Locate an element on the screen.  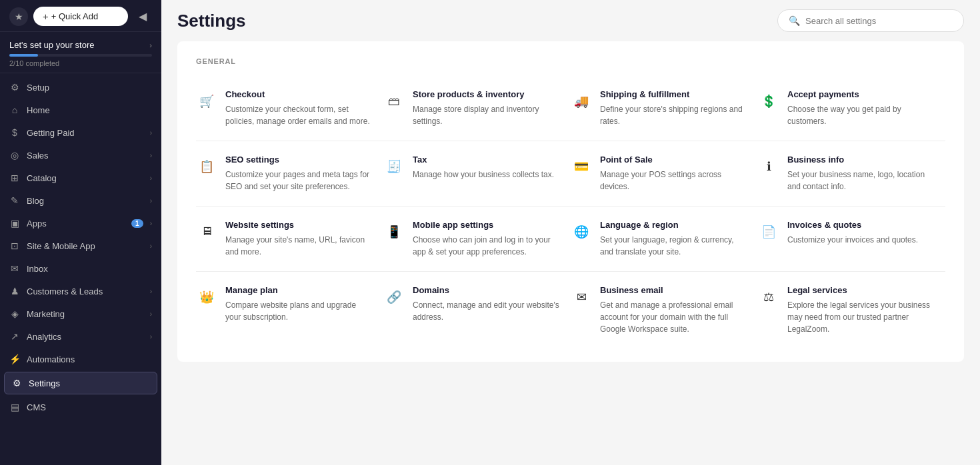
sidebar-item-customers: ♟ Customers & Leads › is located at coordinates (81, 291).